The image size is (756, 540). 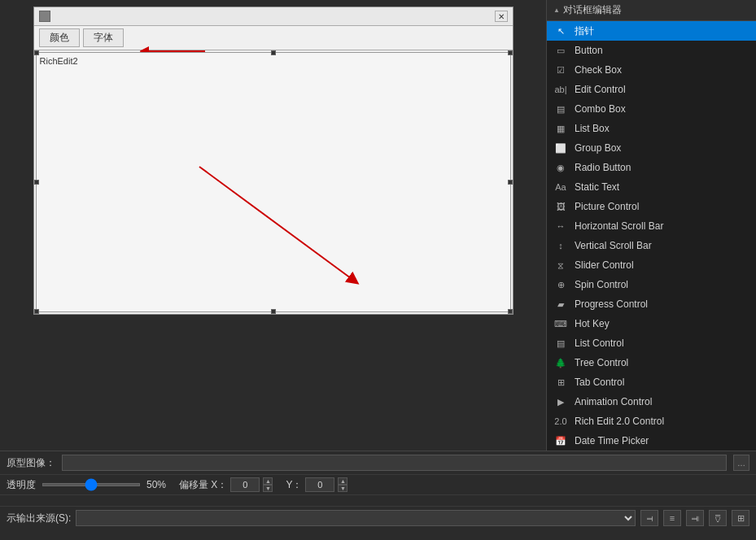 I want to click on listctrl-icon: ▤, so click(x=561, y=343).